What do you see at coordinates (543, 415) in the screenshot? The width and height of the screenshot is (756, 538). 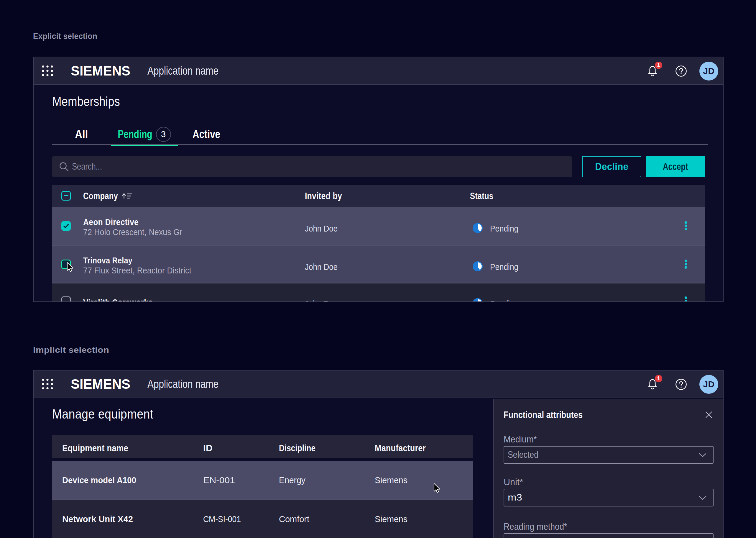 I see `panel-title: Functional attributes` at bounding box center [543, 415].